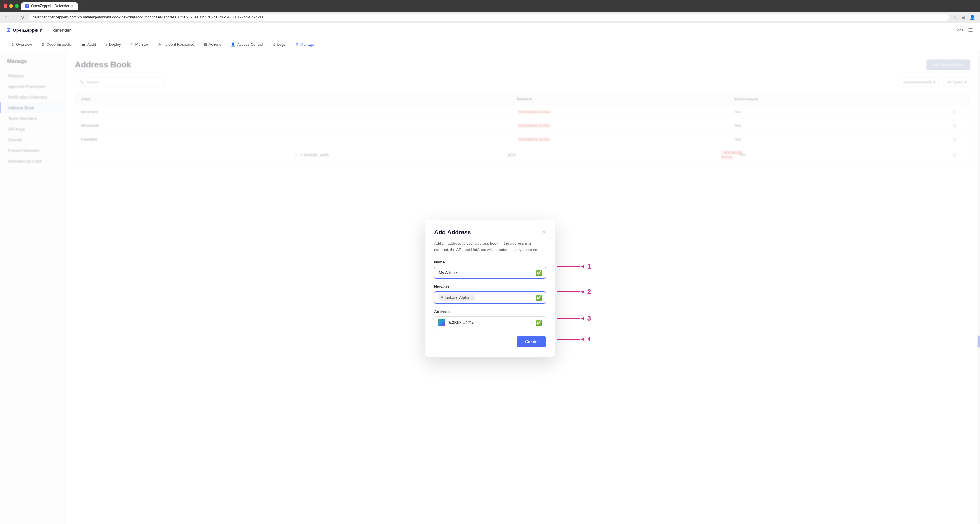  Describe the element at coordinates (490, 262) in the screenshot. I see `name-label: Name` at that location.